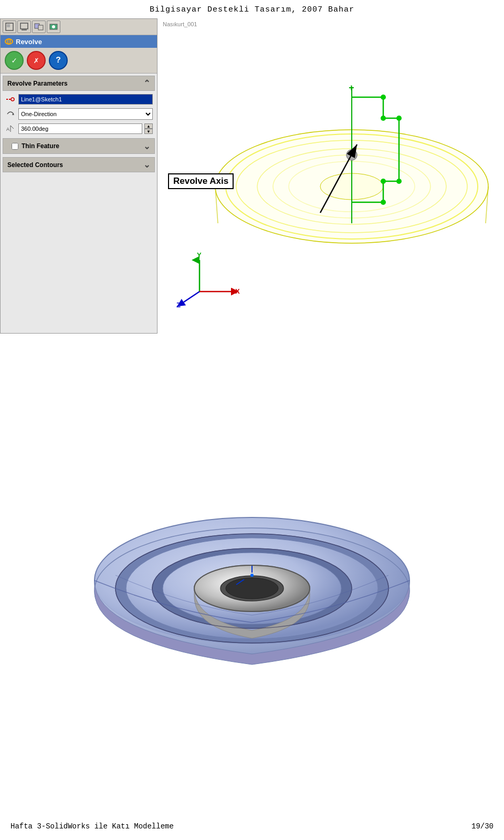  Describe the element at coordinates (40, 146) in the screenshot. I see `thin-feature-label: Thin Feature` at that location.